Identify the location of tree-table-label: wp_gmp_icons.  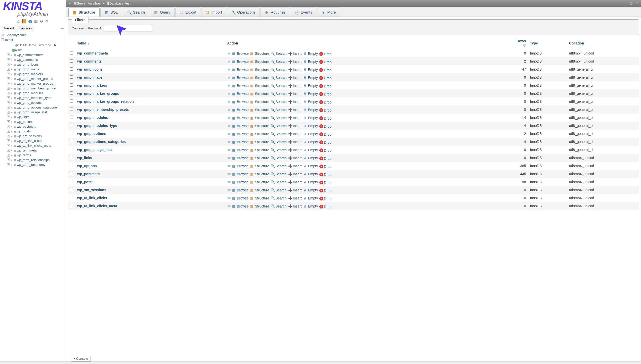
(28, 64).